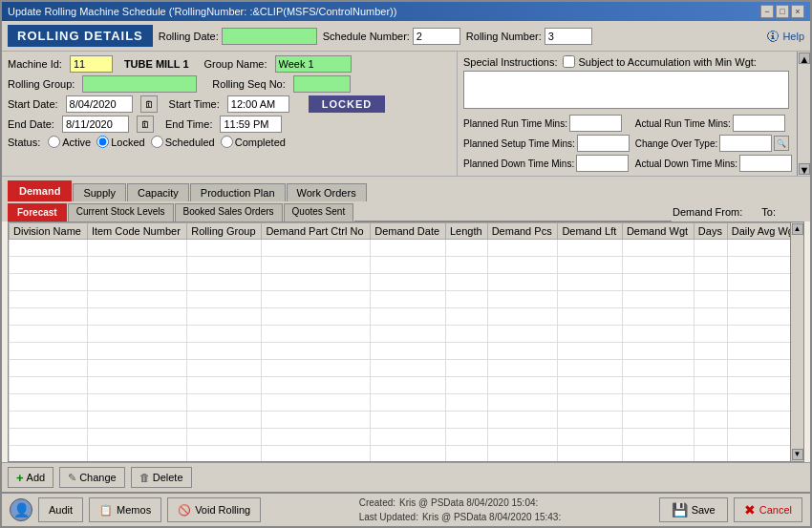 The height and width of the screenshot is (528, 812). Describe the element at coordinates (184, 510) in the screenshot. I see `void-icon: 🚫` at that location.